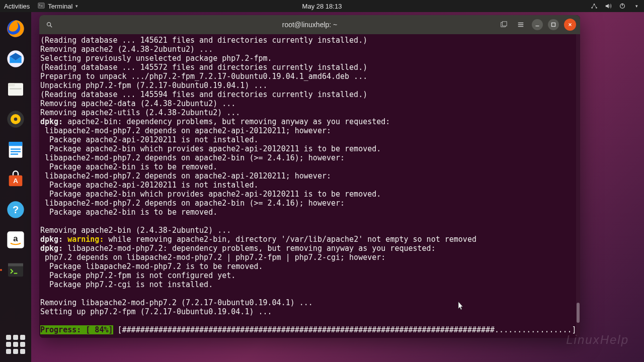 This screenshot has height=362, width=644. What do you see at coordinates (521, 25) in the screenshot?
I see `menu-button` at bounding box center [521, 25].